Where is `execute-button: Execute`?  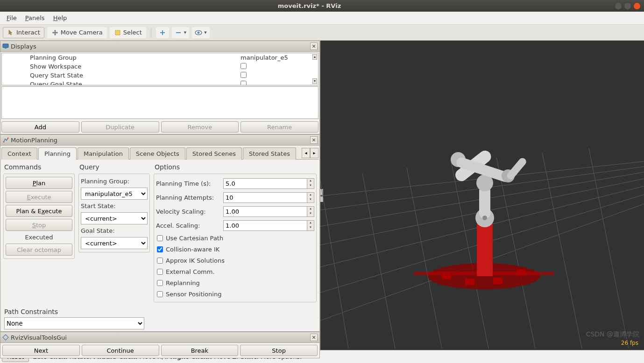 execute-button: Execute is located at coordinates (39, 197).